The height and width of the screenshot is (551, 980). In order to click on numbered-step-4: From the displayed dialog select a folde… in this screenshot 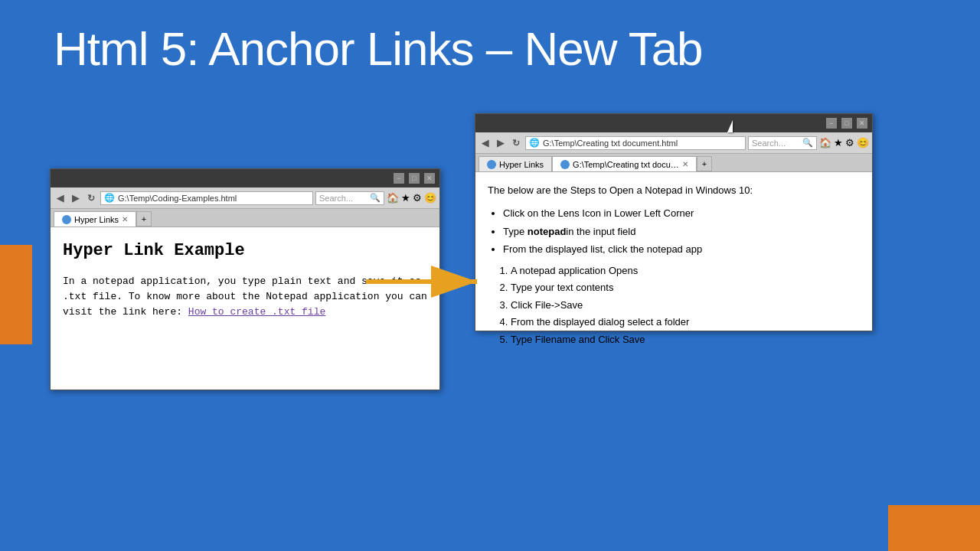, I will do `click(685, 322)`.